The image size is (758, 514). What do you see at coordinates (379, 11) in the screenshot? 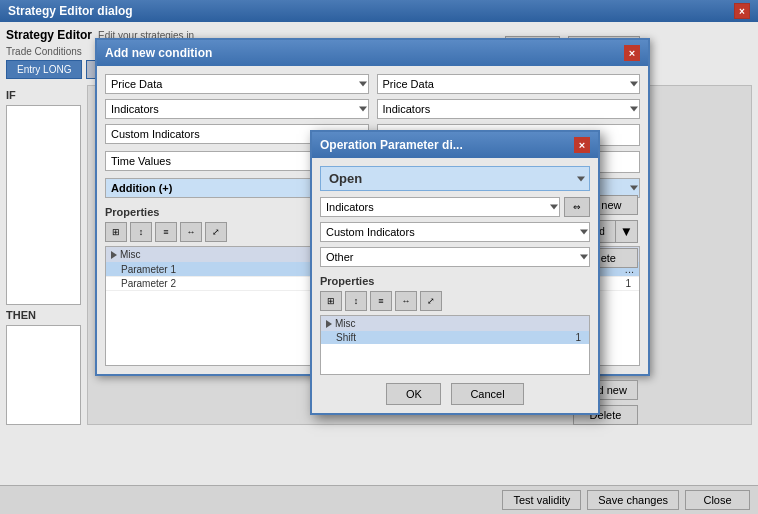
I see `strategy-editor-titlebar: Strategy Editor dialog ×` at bounding box center [379, 11].